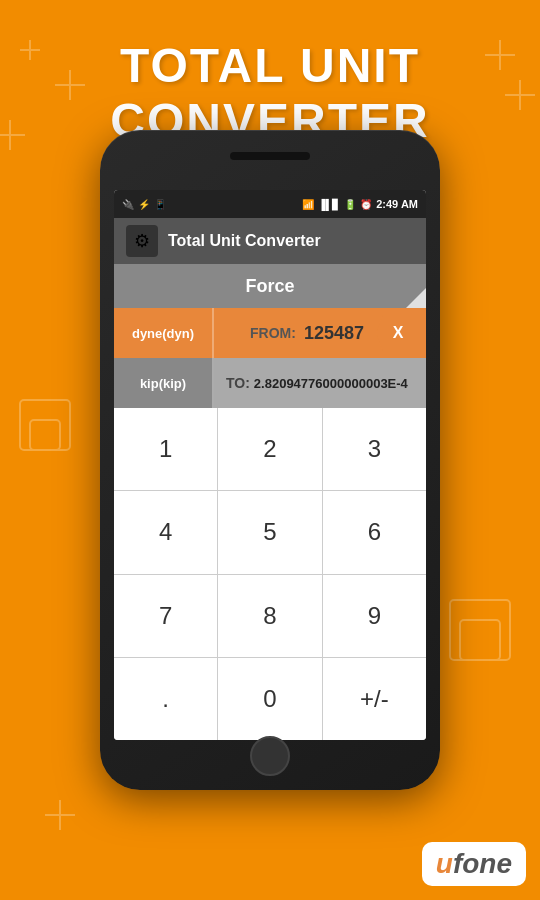 Image resolution: width=540 pixels, height=900 pixels. Describe the element at coordinates (331, 384) in the screenshot. I see `to-result-value: 2.82094776000000003E-4` at that location.